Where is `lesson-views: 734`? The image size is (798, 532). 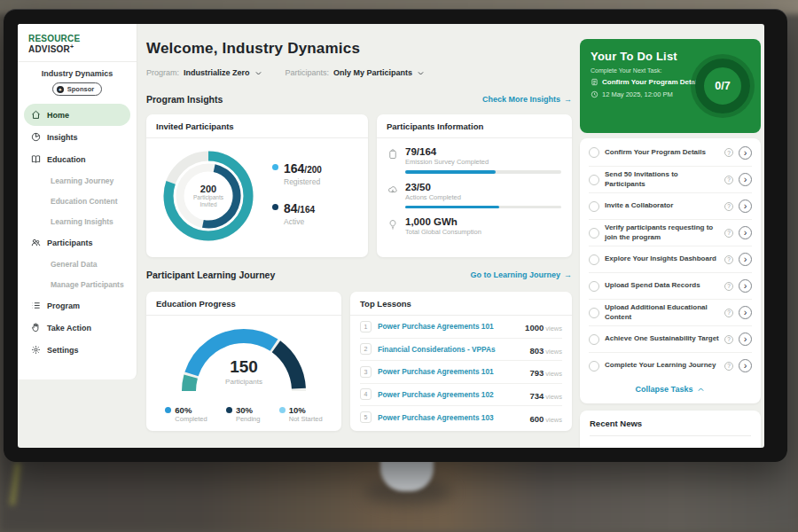 lesson-views: 734 is located at coordinates (536, 395).